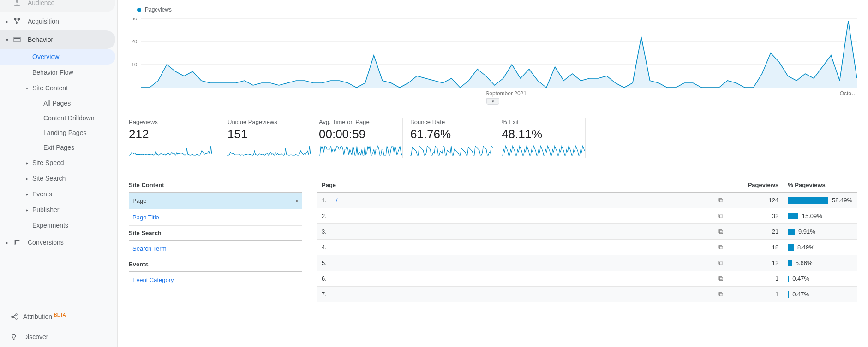  What do you see at coordinates (59, 173) in the screenshot?
I see `sidebar: Audience ▸ Acquisition ▾ Behavior Overvi…` at bounding box center [59, 173].